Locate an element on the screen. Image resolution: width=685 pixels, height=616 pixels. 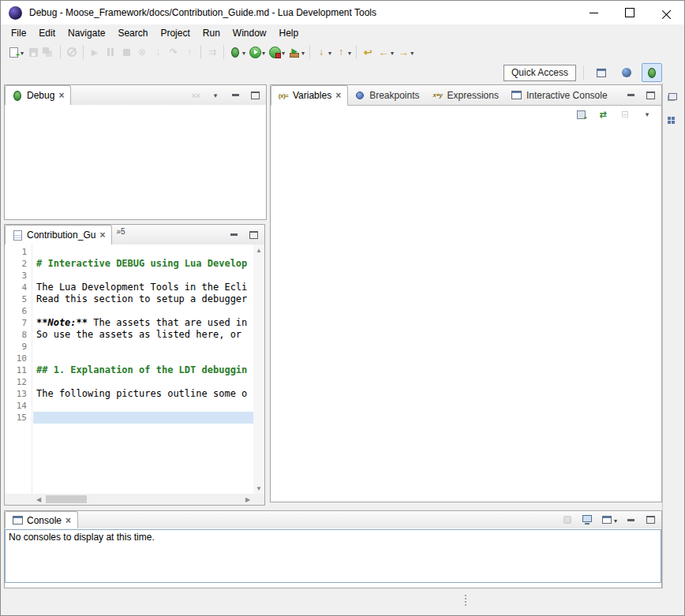
external-tools-button is located at coordinates (297, 52).